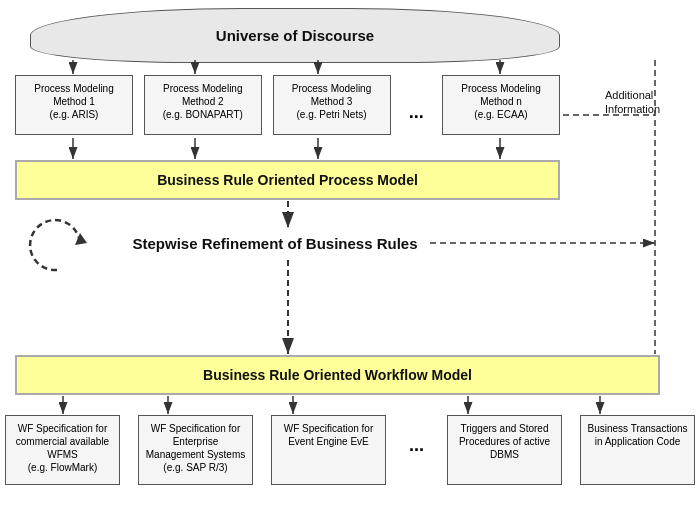 This screenshot has height=521, width=700. I want to click on methods-dots: ..., so click(416, 105).